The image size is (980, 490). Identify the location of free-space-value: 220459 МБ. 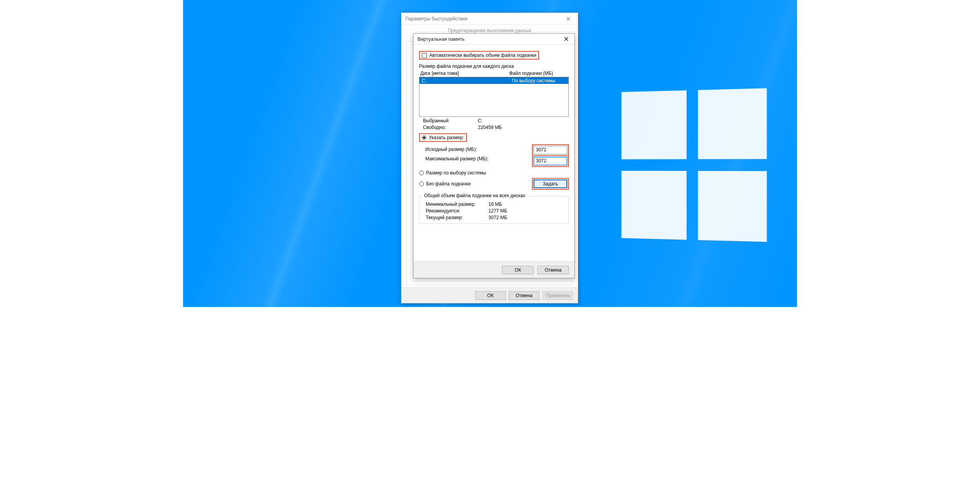
(490, 127).